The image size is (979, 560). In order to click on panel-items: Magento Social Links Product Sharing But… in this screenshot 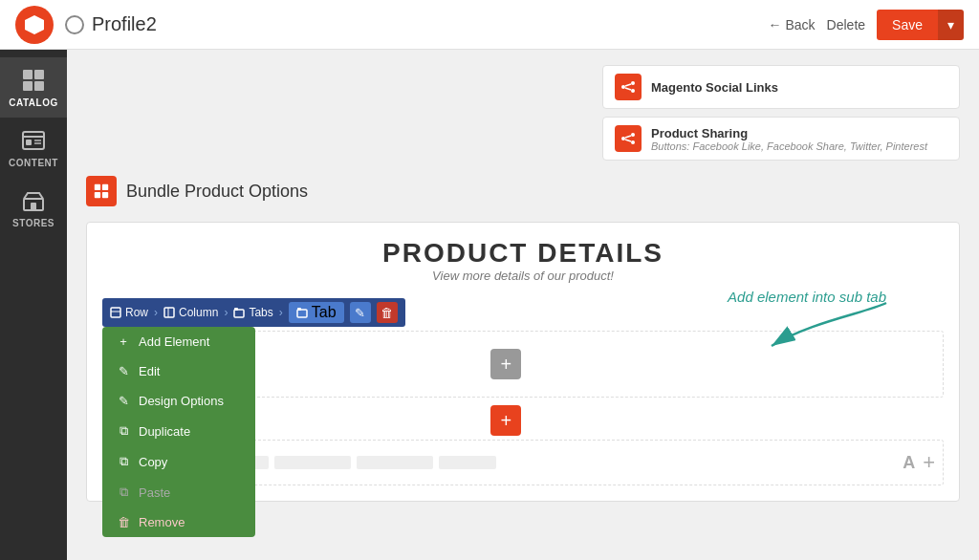, I will do `click(781, 113)`.